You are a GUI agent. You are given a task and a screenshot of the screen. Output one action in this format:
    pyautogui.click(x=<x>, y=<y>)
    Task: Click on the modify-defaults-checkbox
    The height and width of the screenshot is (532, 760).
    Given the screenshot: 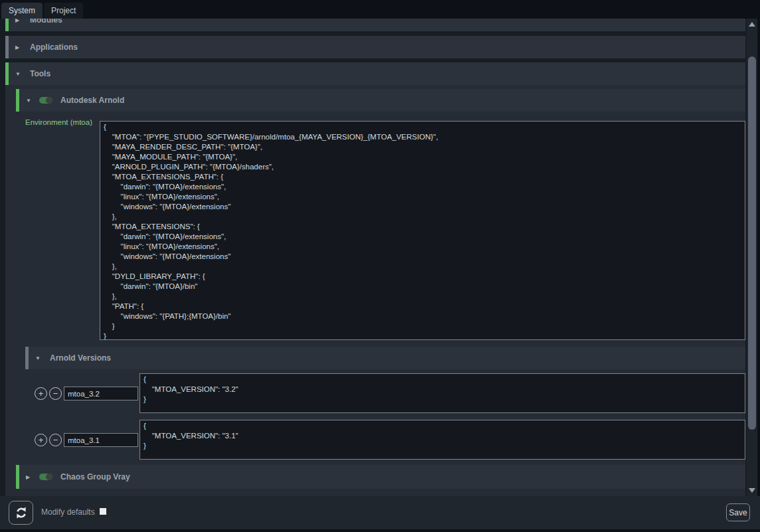 What is the action you would take?
    pyautogui.click(x=103, y=511)
    